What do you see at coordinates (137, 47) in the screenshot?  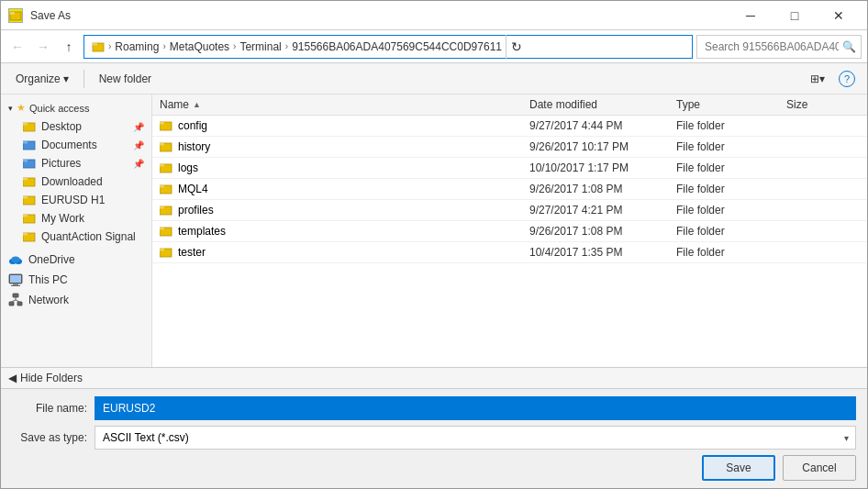 I see `path-segment-roaming: Roaming` at bounding box center [137, 47].